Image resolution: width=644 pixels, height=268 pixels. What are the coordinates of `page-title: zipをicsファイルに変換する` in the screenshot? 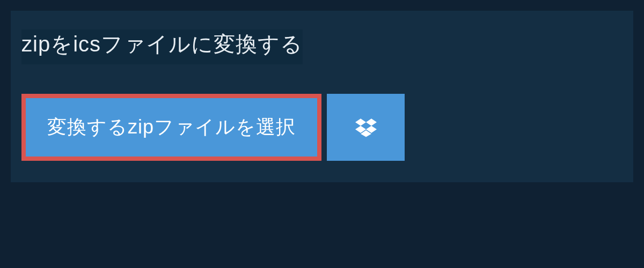 It's located at (162, 44).